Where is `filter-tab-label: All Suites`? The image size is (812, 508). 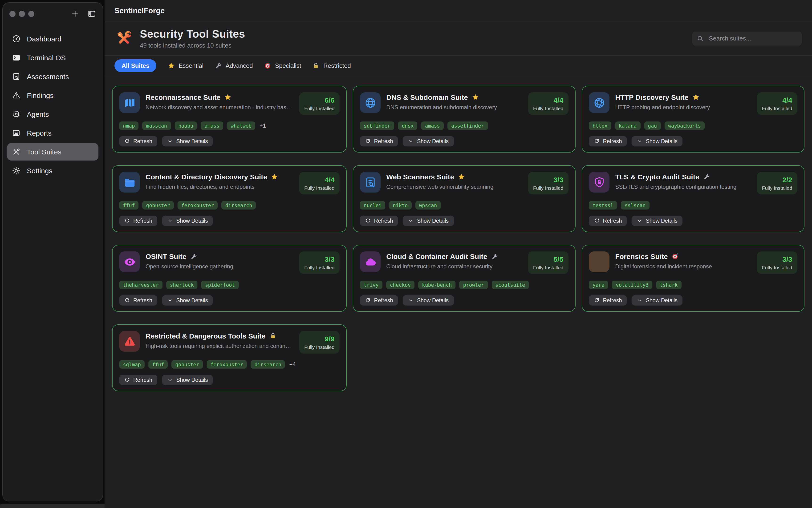
filter-tab-label: All Suites is located at coordinates (136, 66).